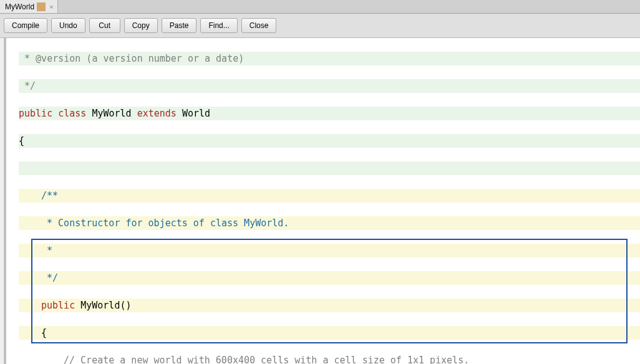  What do you see at coordinates (105, 26) in the screenshot?
I see `cut-button: Cut` at bounding box center [105, 26].